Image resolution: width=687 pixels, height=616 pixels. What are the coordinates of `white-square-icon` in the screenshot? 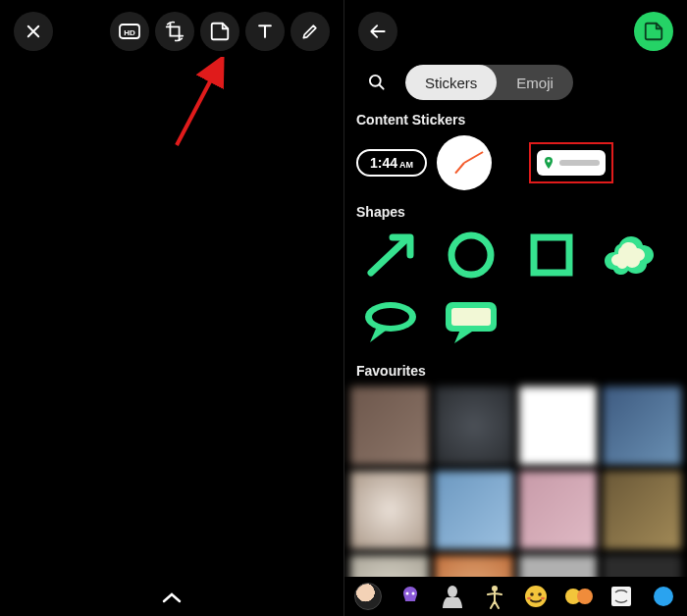 It's located at (621, 596).